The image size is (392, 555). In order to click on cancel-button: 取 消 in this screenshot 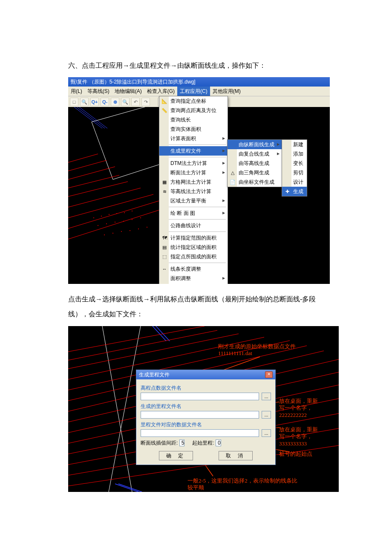, I will do `click(236, 456)`.